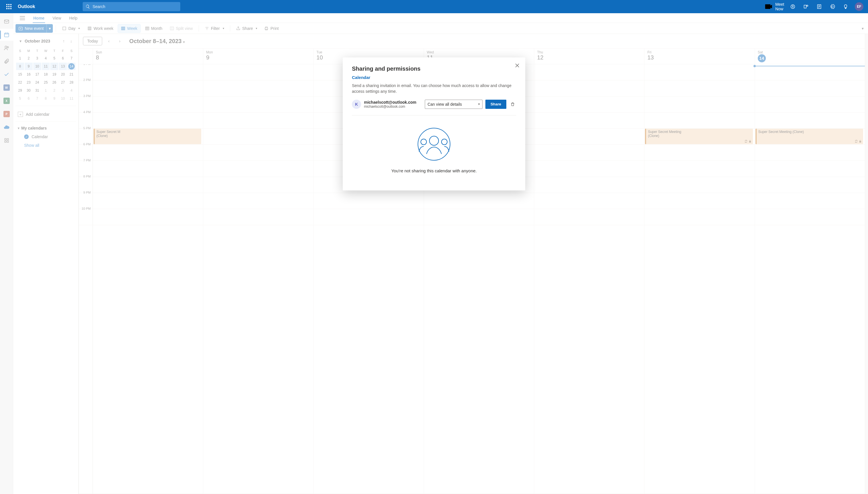 This screenshot has height=494, width=868. I want to click on permission-value: Can view all details, so click(445, 104).